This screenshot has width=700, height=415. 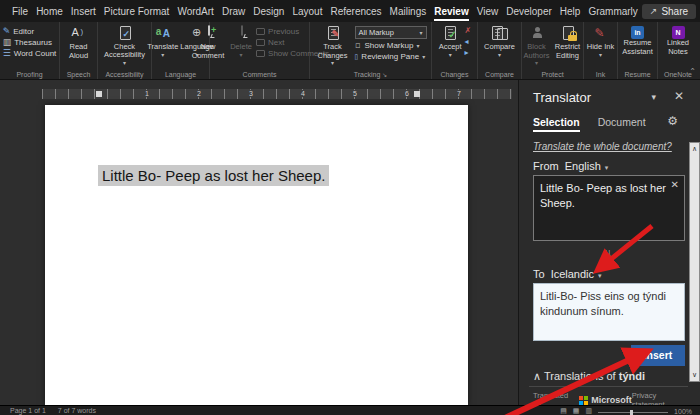 What do you see at coordinates (568, 34) in the screenshot?
I see `restrict-editing-icon` at bounding box center [568, 34].